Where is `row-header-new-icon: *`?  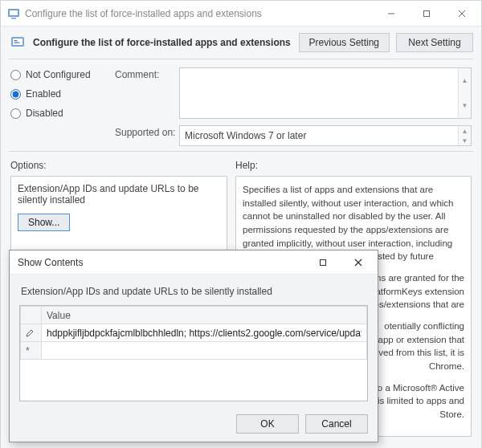 row-header-new-icon: * is located at coordinates (31, 351).